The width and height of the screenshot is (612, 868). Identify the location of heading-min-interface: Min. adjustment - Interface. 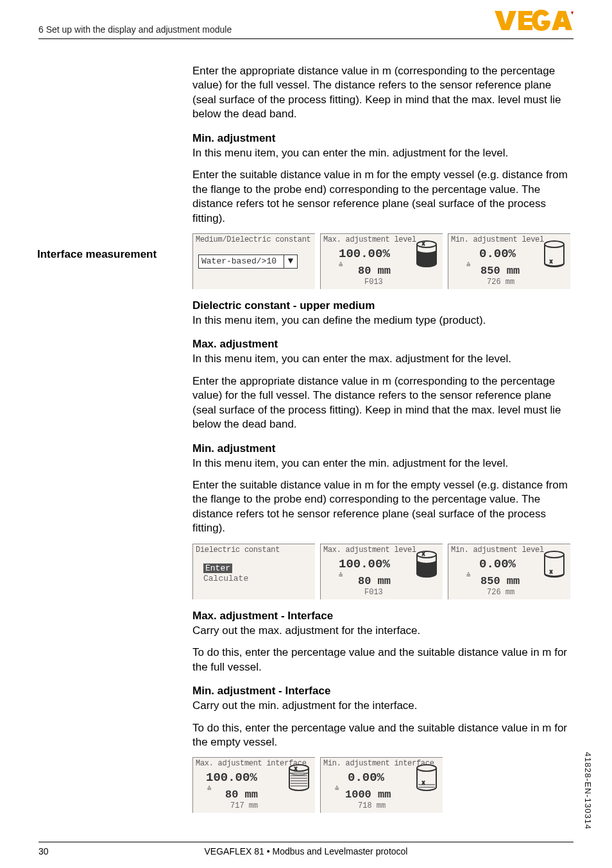
(383, 691).